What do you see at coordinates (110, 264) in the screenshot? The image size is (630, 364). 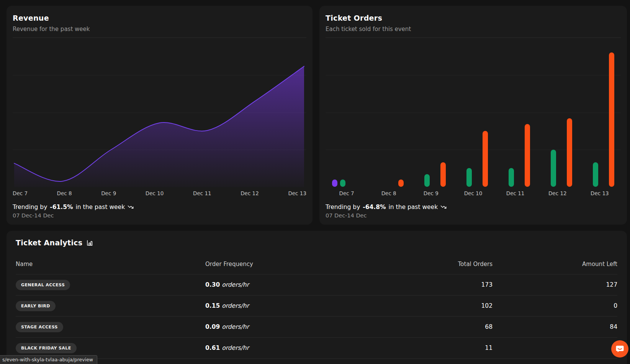 I see `column-header-name: Name` at bounding box center [110, 264].